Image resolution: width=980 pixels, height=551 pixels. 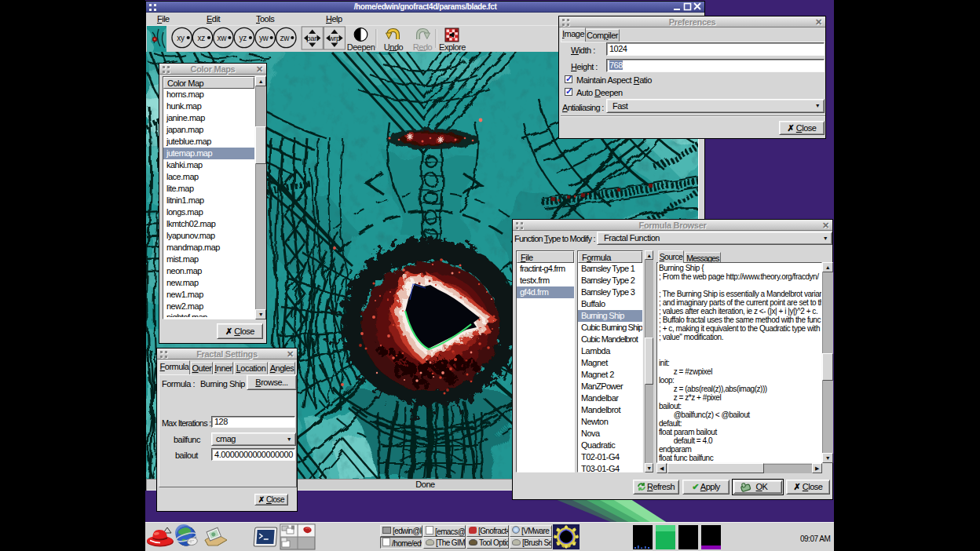 I want to click on svg-text: xw, so click(x=223, y=38).